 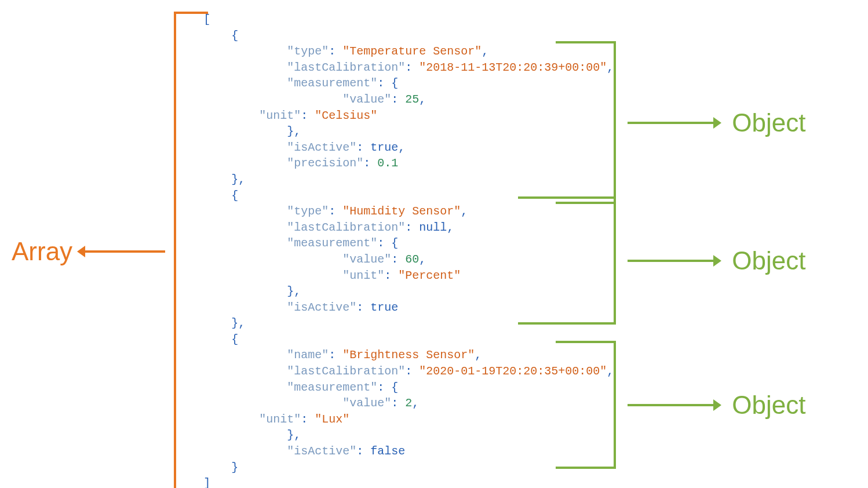 I want to click on code-line: "lastCalibration": "2018-11-13T20:20:39+…, so click(x=409, y=68).